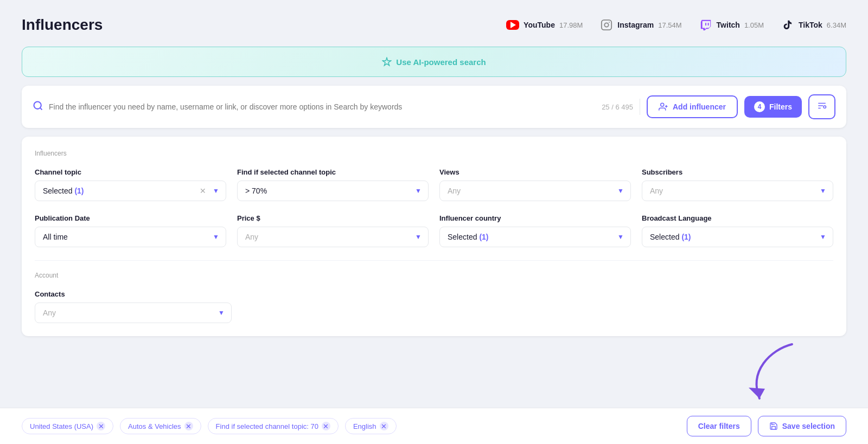 This screenshot has height=444, width=868. Describe the element at coordinates (822, 107) in the screenshot. I see `sort-button` at that location.